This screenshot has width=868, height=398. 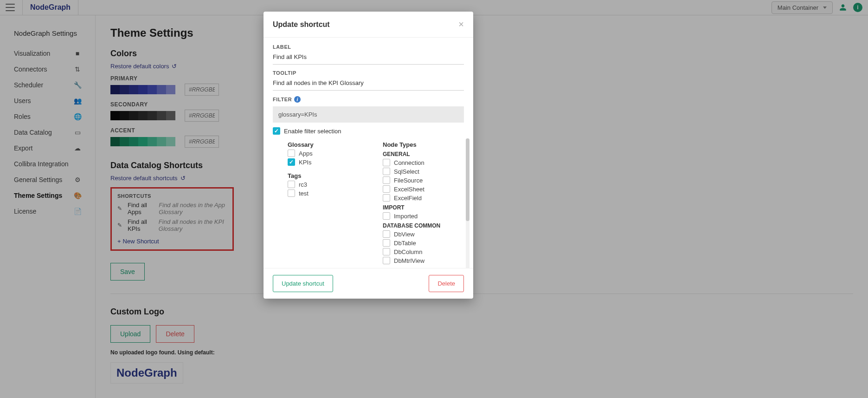 I want to click on tooltip-input, so click(x=368, y=83).